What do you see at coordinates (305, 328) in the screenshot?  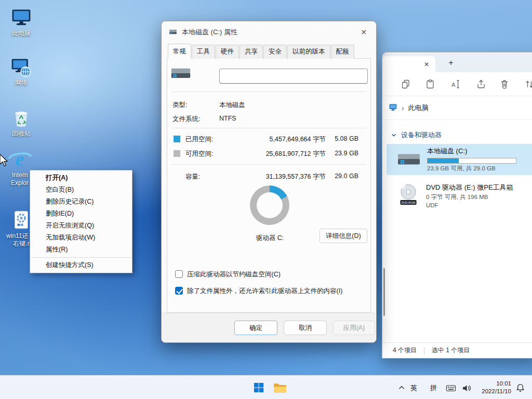 I see `cancel-button: 取消` at bounding box center [305, 328].